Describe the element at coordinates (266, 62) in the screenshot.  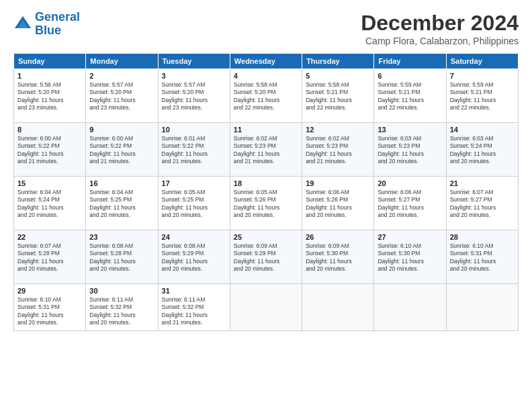
I see `col-wednesday: Wednesday` at that location.